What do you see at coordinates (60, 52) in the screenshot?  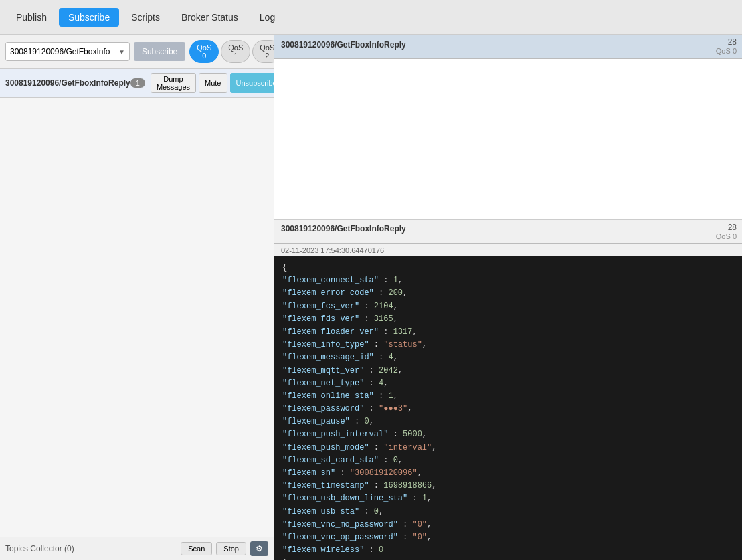 I see `topic-input` at bounding box center [60, 52].